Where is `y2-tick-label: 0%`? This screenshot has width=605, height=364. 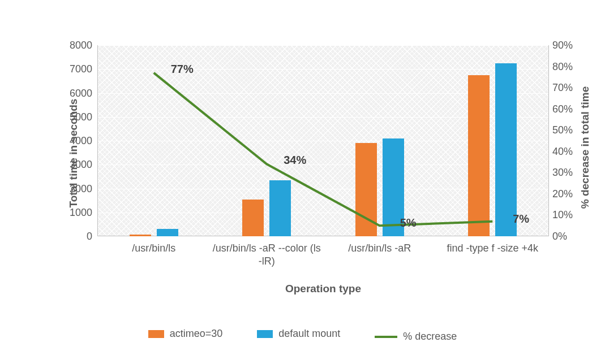
y2-tick-label: 0% is located at coordinates (560, 236).